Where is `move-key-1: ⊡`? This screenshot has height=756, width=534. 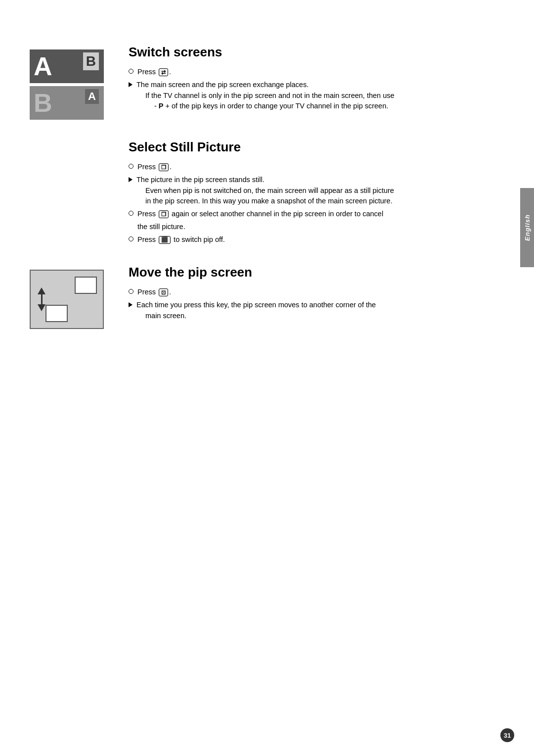 move-key-1: ⊡ is located at coordinates (163, 292).